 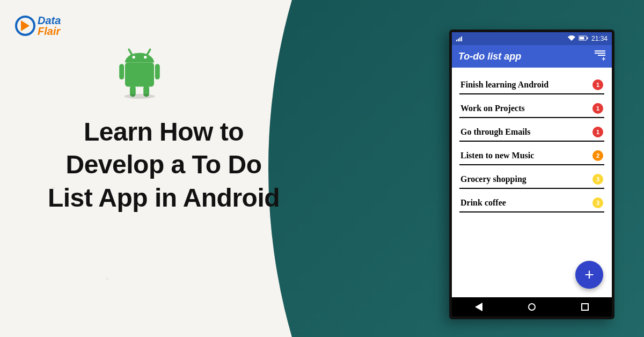 What do you see at coordinates (532, 179) in the screenshot?
I see `list-item: Grocery shopping 3` at bounding box center [532, 179].